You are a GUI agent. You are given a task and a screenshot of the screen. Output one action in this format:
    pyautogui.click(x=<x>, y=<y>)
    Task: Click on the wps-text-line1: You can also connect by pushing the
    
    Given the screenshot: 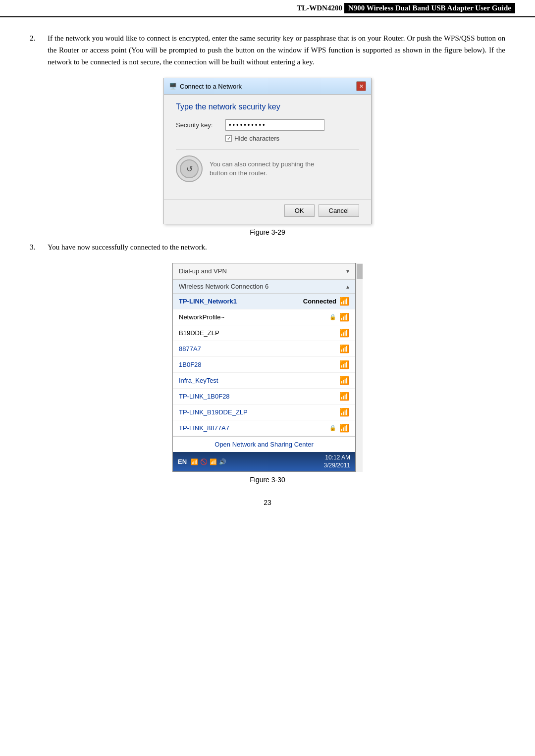 What is the action you would take?
    pyautogui.click(x=262, y=164)
    